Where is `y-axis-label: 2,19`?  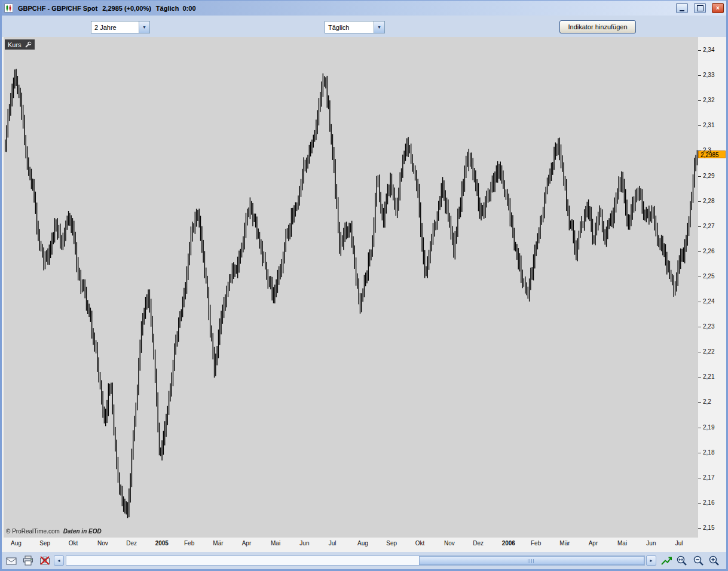 y-axis-label: 2,19 is located at coordinates (709, 428).